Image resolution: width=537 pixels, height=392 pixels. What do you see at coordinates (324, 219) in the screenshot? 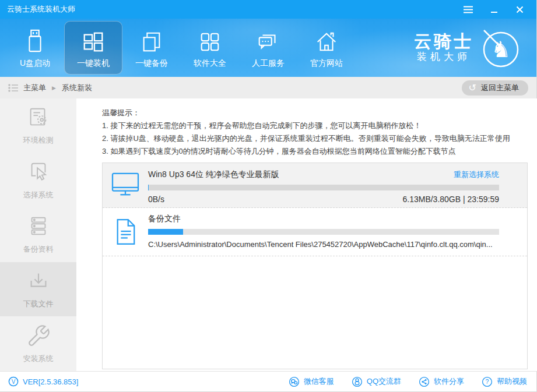
I see `backup-title: 备份文件` at bounding box center [324, 219].